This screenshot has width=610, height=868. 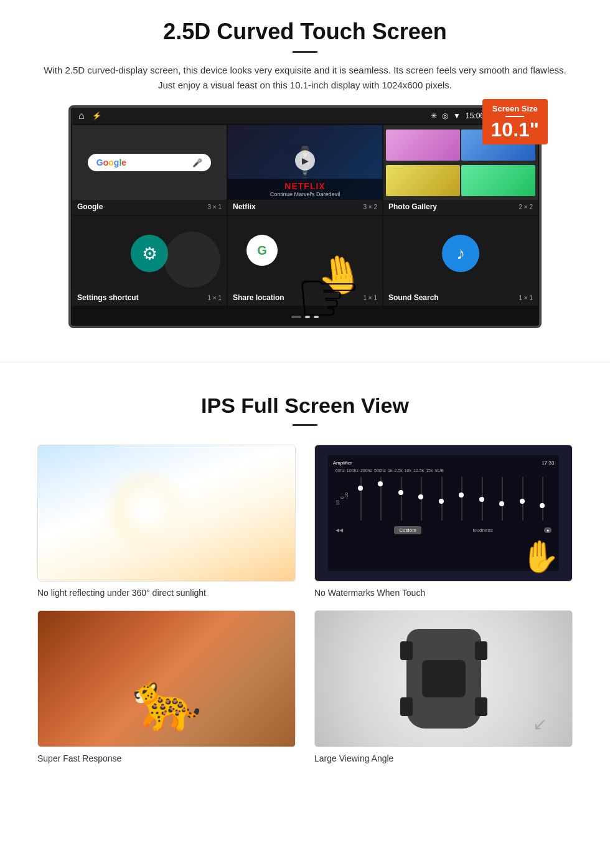 What do you see at coordinates (443, 521) in the screenshot?
I see `feature-amplifier: Amplifier 17:33 60hz100hz200hz500hz1k2.5…` at bounding box center [443, 521].